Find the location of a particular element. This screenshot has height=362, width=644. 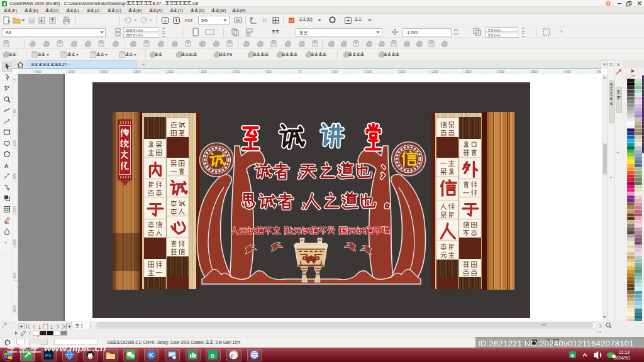

svg-text: K is located at coordinates (151, 355).